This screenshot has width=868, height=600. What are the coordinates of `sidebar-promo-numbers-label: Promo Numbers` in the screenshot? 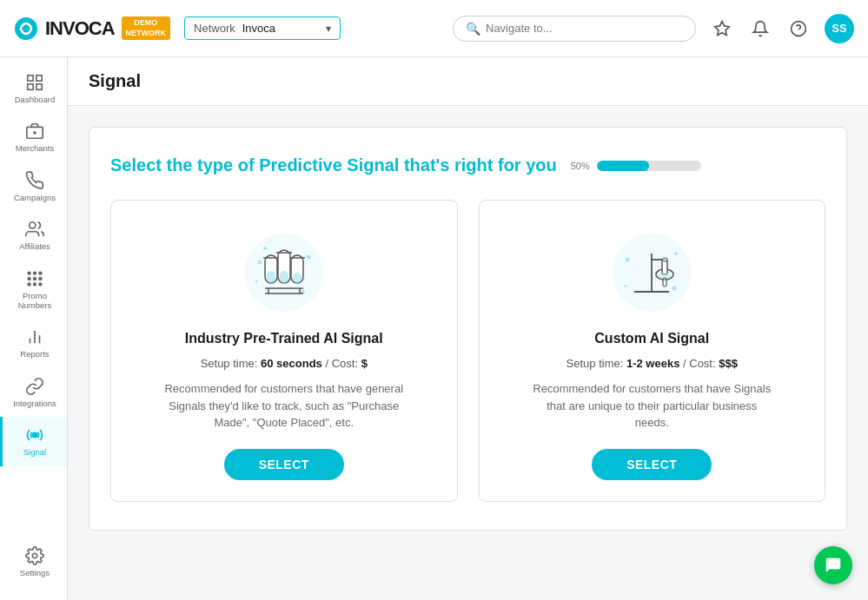 It's located at (35, 300).